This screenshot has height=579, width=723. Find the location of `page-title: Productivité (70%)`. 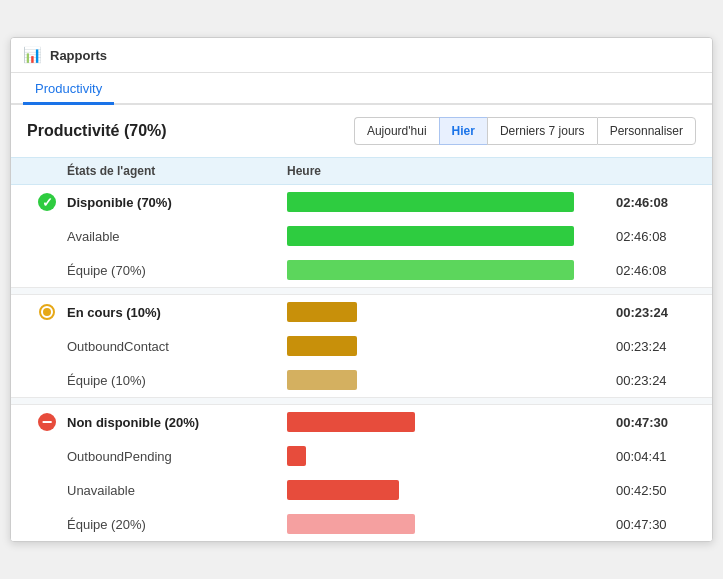

page-title: Productivité (70%) is located at coordinates (97, 131).